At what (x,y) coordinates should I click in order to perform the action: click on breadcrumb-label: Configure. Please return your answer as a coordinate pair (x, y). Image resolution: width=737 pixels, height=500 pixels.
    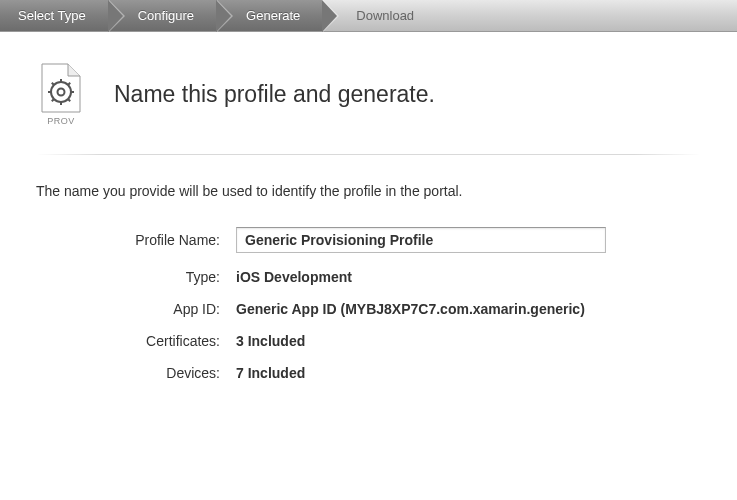
    Looking at the image, I should click on (166, 16).